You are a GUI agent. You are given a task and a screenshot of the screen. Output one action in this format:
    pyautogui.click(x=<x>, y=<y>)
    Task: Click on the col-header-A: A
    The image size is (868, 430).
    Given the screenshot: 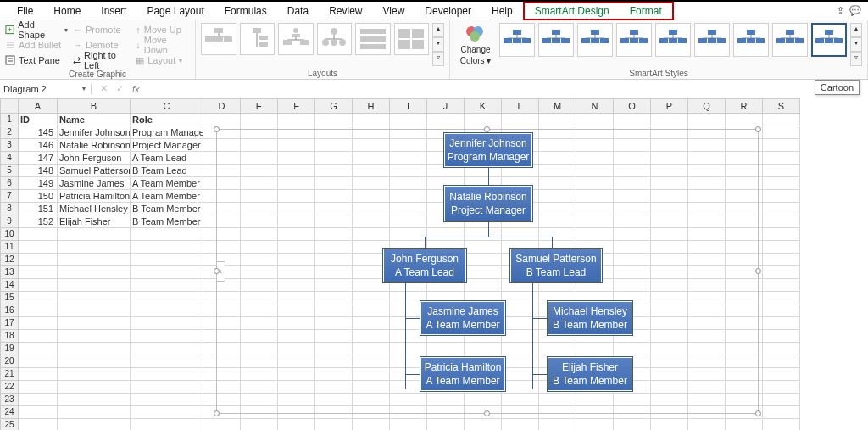 What is the action you would take?
    pyautogui.click(x=38, y=106)
    